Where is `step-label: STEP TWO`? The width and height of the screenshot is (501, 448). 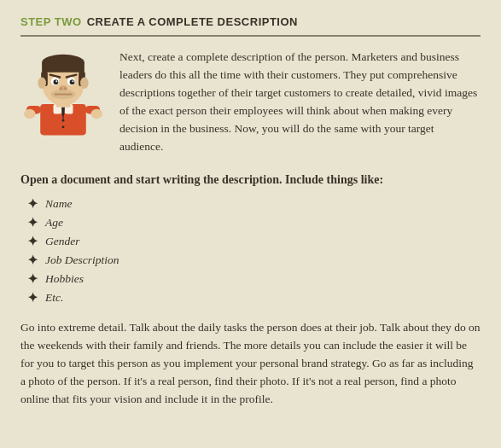 step-label: STEP TWO is located at coordinates (51, 22).